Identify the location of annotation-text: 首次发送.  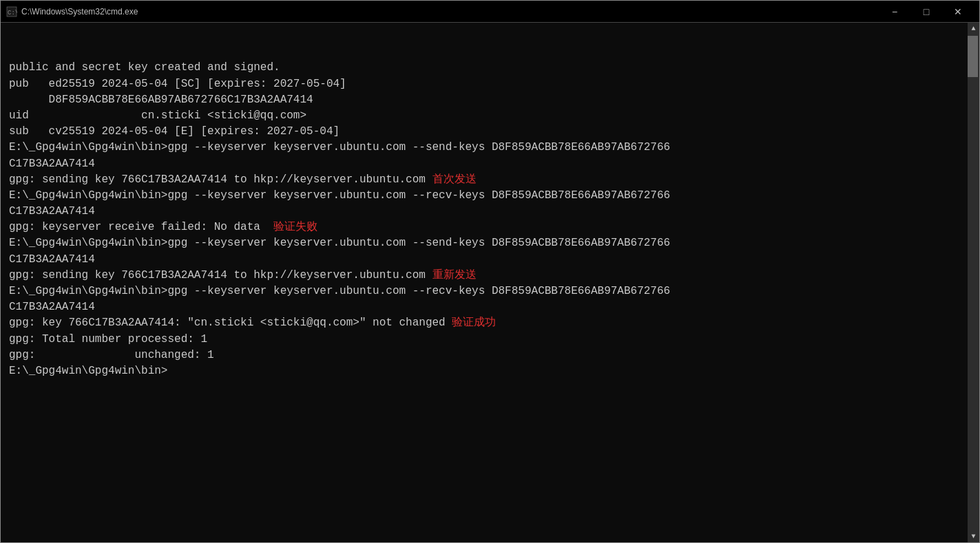
(455, 180).